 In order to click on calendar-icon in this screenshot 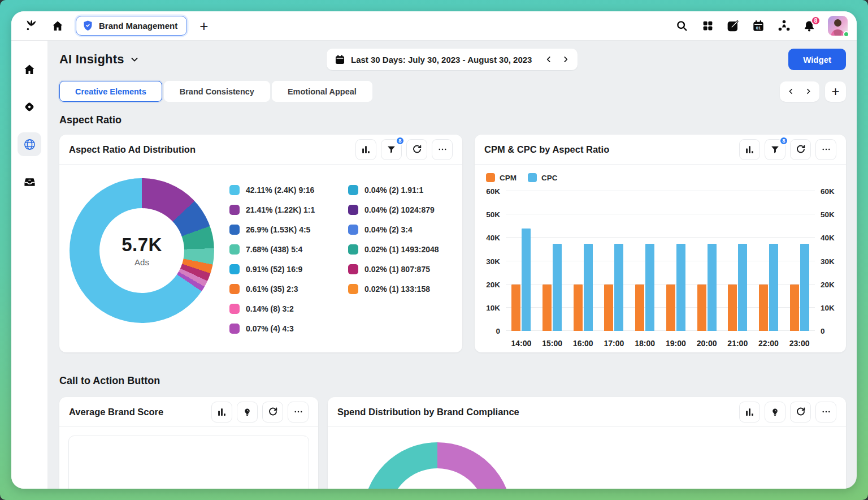, I will do `click(340, 60)`.